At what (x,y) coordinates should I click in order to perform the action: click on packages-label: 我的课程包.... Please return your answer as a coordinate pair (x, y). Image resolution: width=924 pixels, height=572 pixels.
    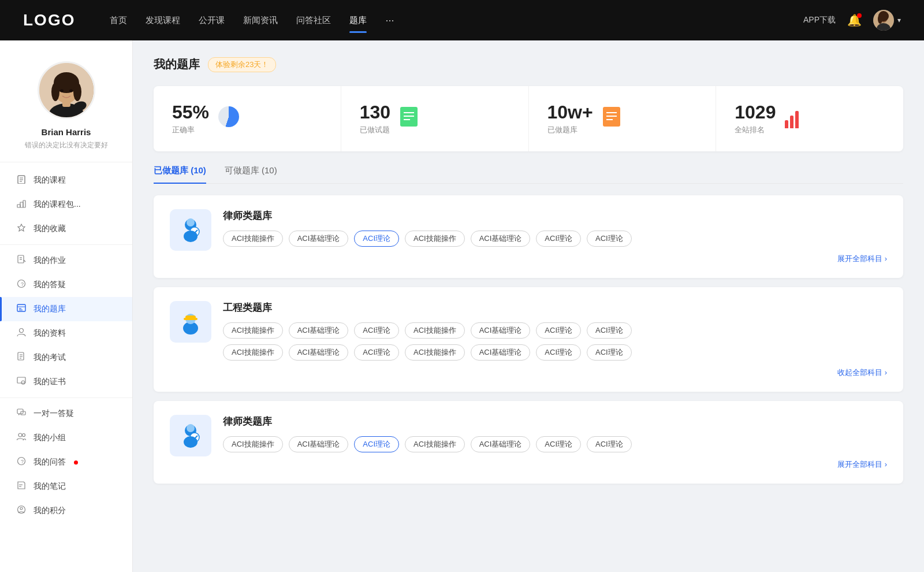
    Looking at the image, I should click on (57, 205).